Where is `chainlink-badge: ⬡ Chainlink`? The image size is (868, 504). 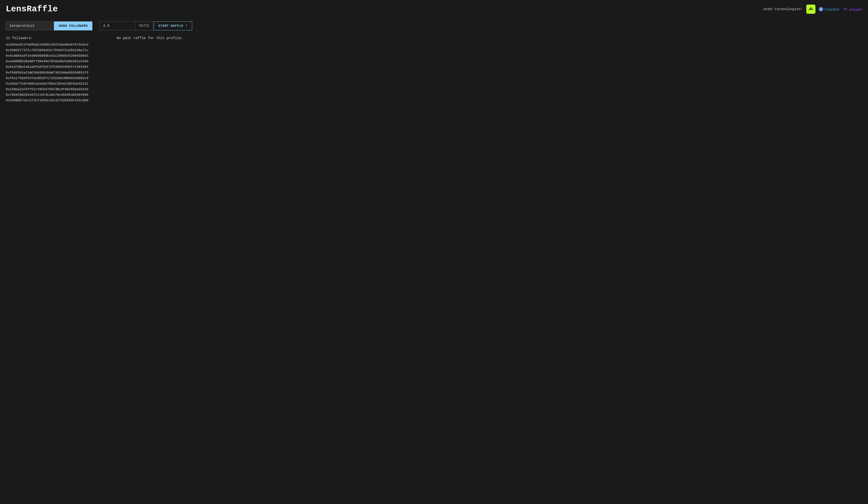
chainlink-badge: ⬡ Chainlink is located at coordinates (829, 9).